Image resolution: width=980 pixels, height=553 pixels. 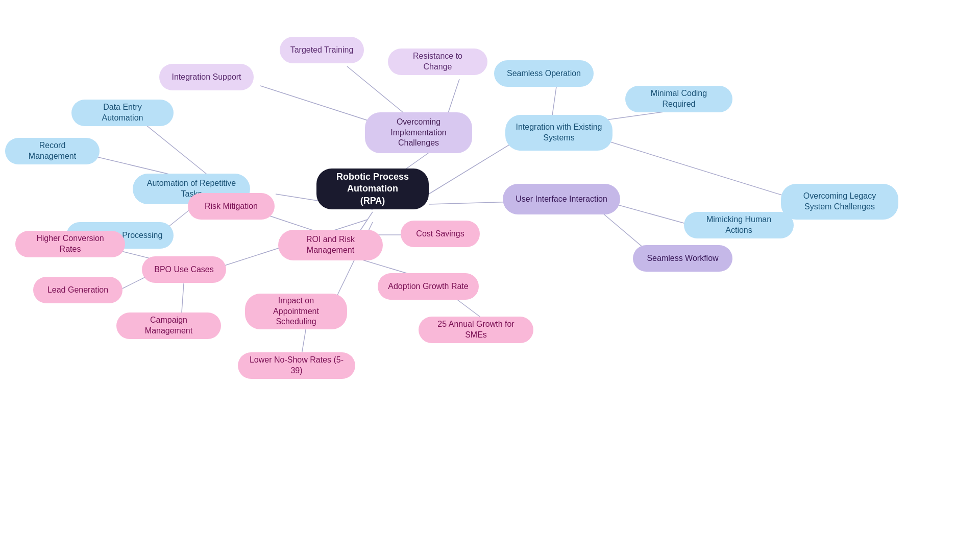 What do you see at coordinates (70, 244) in the screenshot?
I see `node-higher-conversion: Higher Conversion Rates` at bounding box center [70, 244].